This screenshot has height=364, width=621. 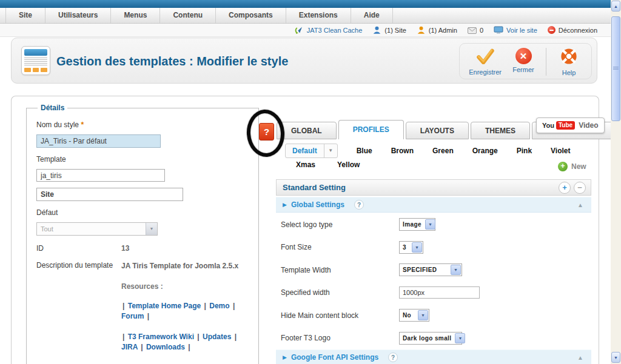 I want to click on tab-layouts: LAYOUTS, so click(x=437, y=131).